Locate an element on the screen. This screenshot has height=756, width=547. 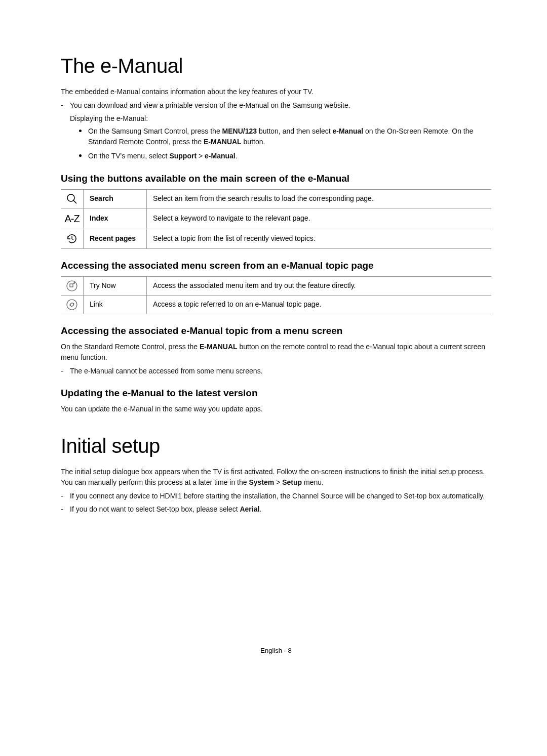
table-main-buttons: Search Select an item from the search re… is located at coordinates (276, 219).